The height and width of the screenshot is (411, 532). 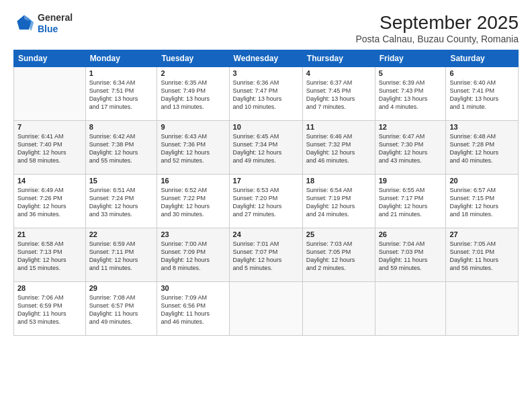 I want to click on page-header: General Blue September 2025 Posta Calnau…, so click(x=266, y=28).